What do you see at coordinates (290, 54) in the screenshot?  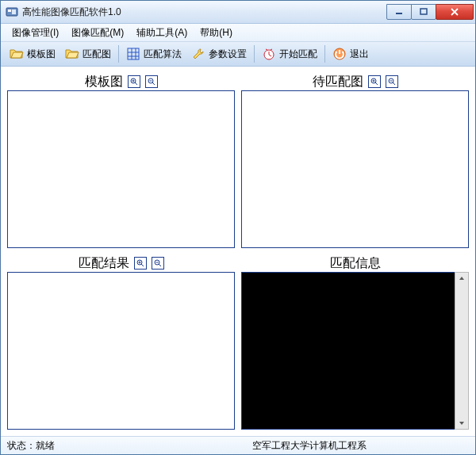 I see `tool-start-button: 开始匹配` at bounding box center [290, 54].